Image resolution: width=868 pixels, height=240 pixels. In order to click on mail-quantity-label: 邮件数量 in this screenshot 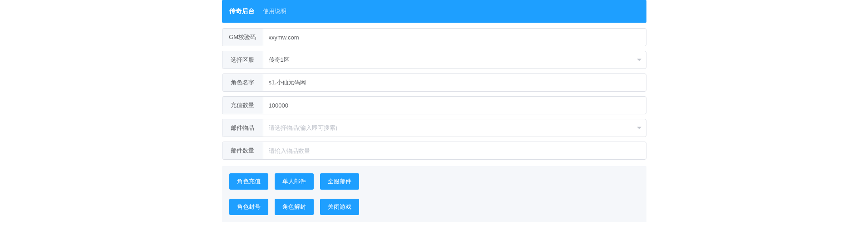, I will do `click(243, 151)`.